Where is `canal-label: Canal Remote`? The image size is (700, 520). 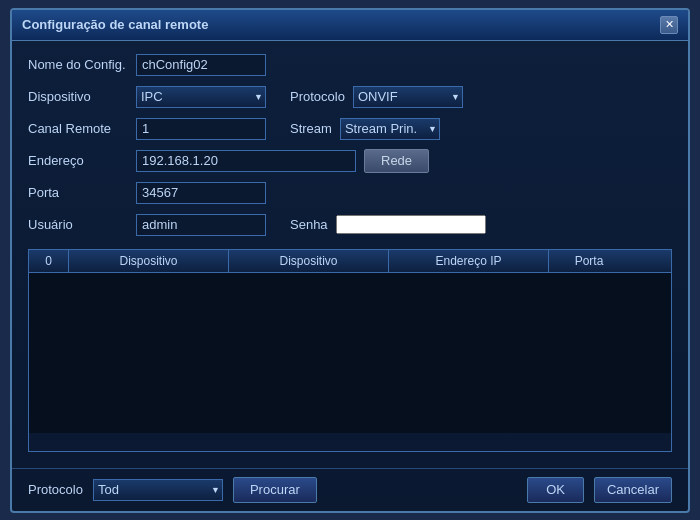
canal-label: Canal Remote is located at coordinates (78, 128).